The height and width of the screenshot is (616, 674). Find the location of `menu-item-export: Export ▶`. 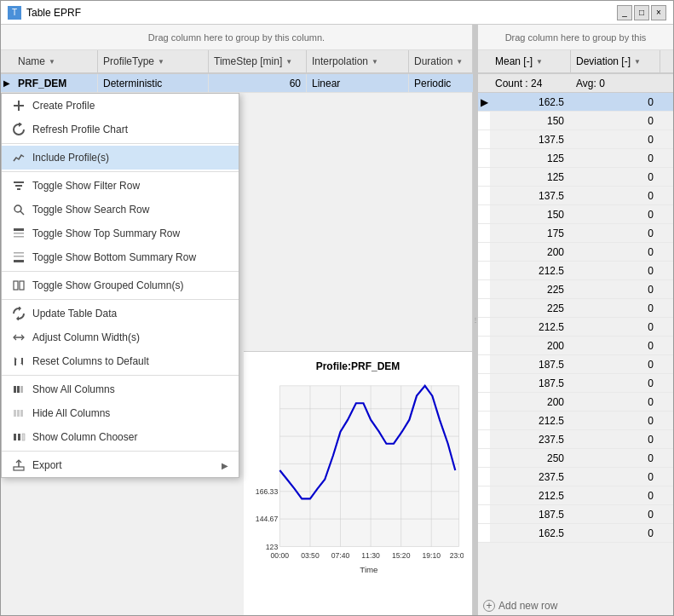

menu-item-export: Export ▶ is located at coordinates (120, 465).